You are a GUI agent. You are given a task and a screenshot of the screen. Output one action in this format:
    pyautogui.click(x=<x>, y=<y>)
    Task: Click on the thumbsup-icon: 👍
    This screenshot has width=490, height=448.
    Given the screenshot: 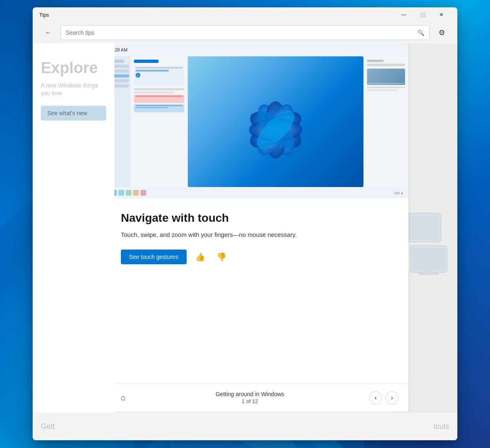 What is the action you would take?
    pyautogui.click(x=200, y=257)
    